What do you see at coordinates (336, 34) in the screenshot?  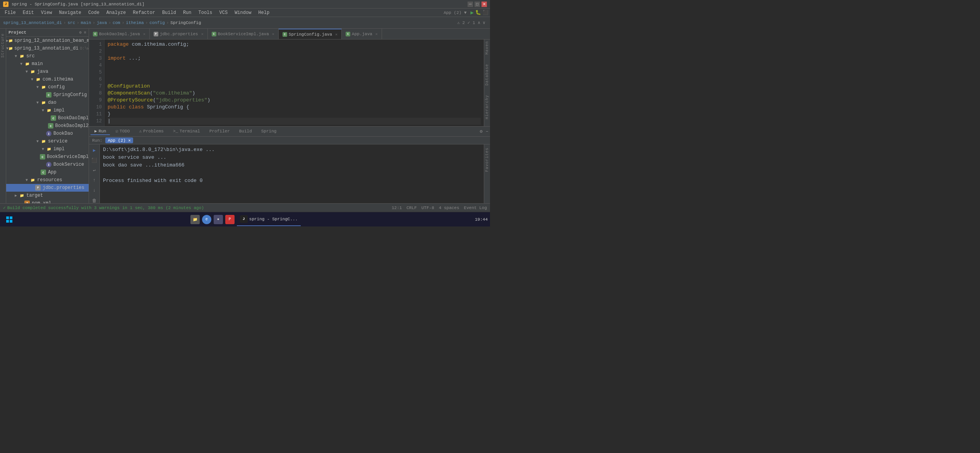 I see `tab-close-springconfig: ✕` at bounding box center [336, 34].